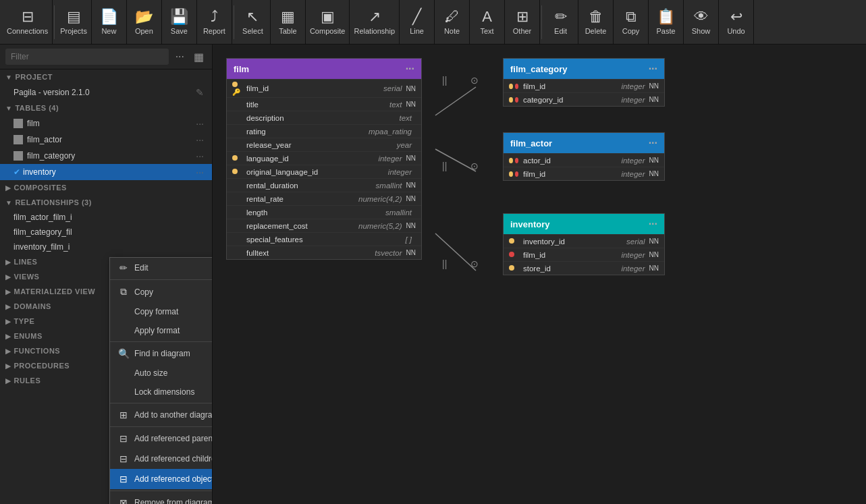 This screenshot has width=866, height=504. Describe the element at coordinates (200, 92) in the screenshot. I see `project-edit-icon: ✎` at that location.